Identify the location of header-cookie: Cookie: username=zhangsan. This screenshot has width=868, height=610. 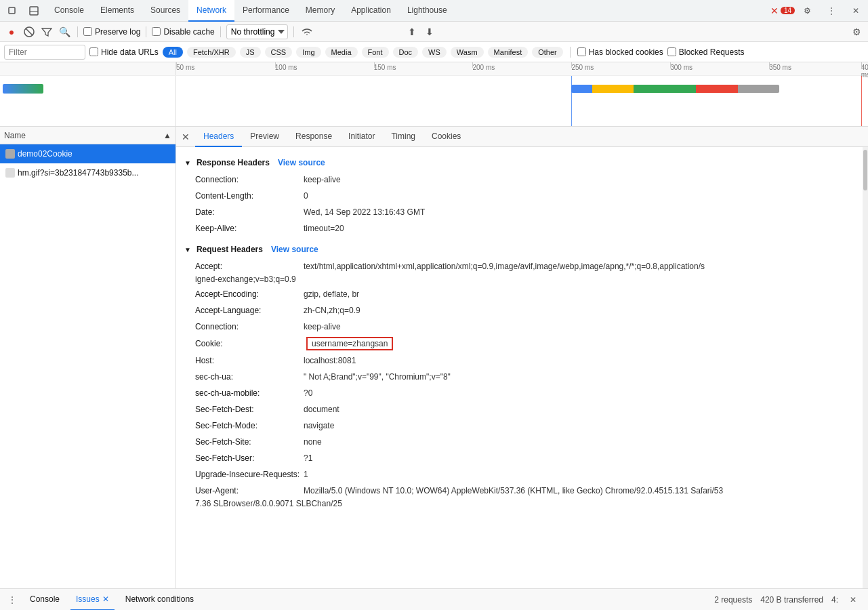
(519, 344).